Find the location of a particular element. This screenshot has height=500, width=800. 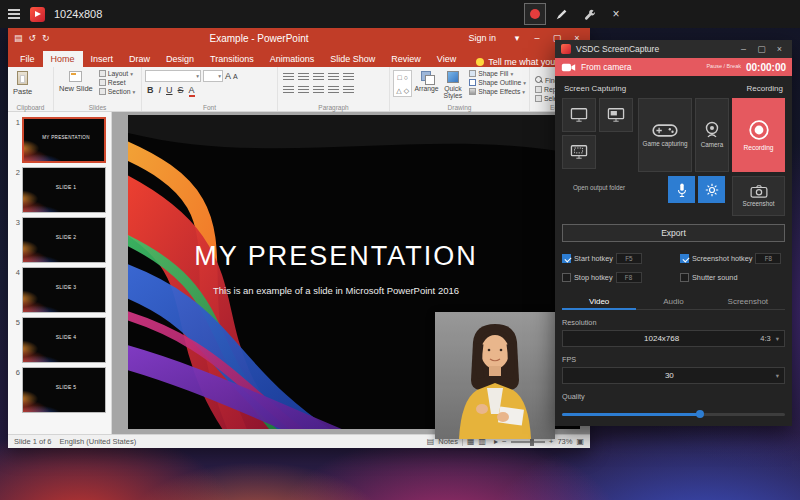

grow-font-button: A is located at coordinates (228, 76).